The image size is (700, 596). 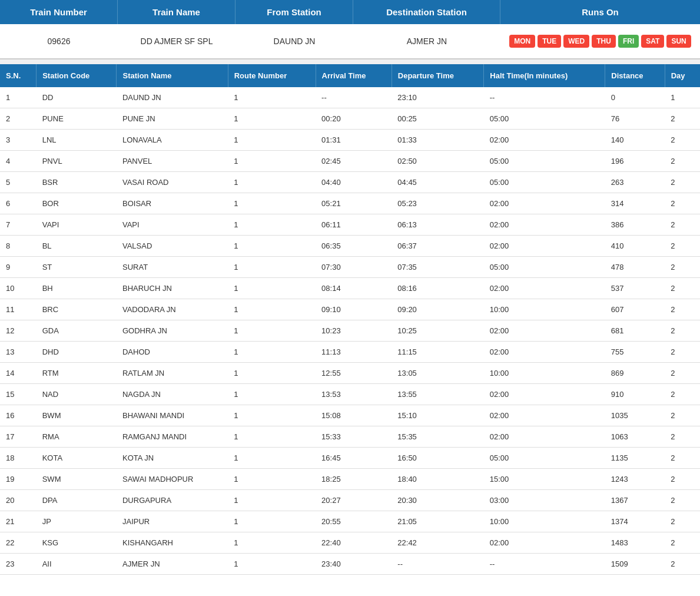 I want to click on cell-sn: 2, so click(x=18, y=119).